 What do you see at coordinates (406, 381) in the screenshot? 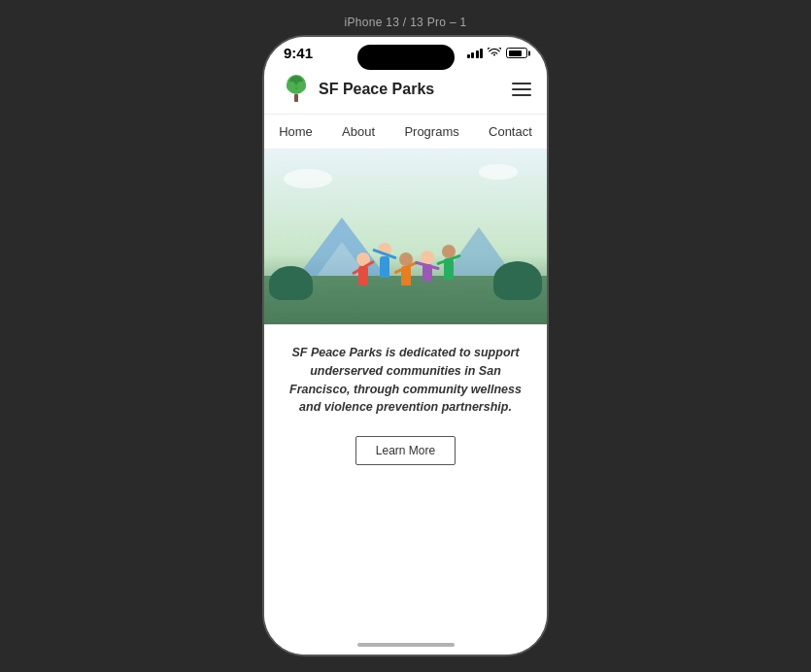
I see `hero-description: SF Peace Parks is dedicated to support u…` at bounding box center [406, 381].